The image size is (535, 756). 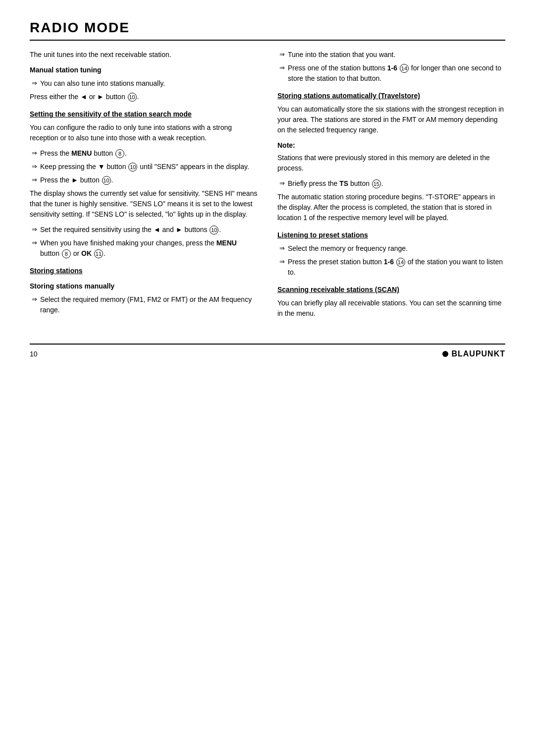 What do you see at coordinates (268, 30) in the screenshot?
I see `page-title: RADIO MODE` at bounding box center [268, 30].